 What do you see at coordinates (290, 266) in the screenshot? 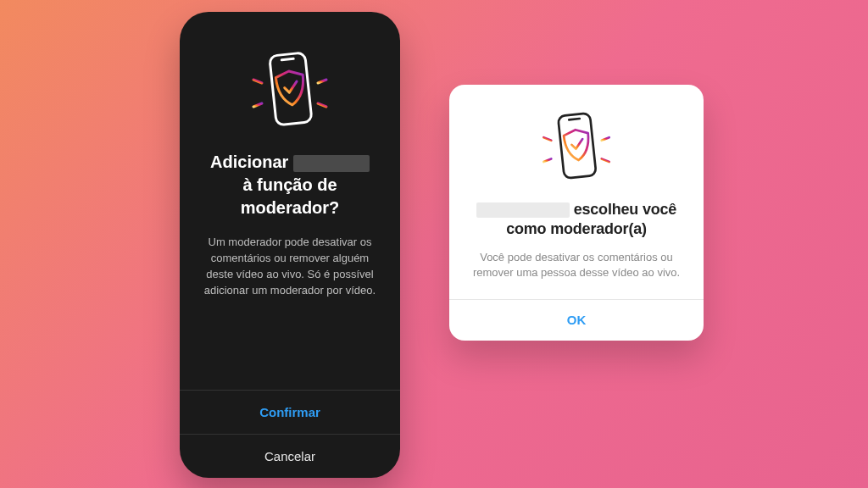
I see `dialog-body: Um moderador pode desativar os comentári…` at bounding box center [290, 266].